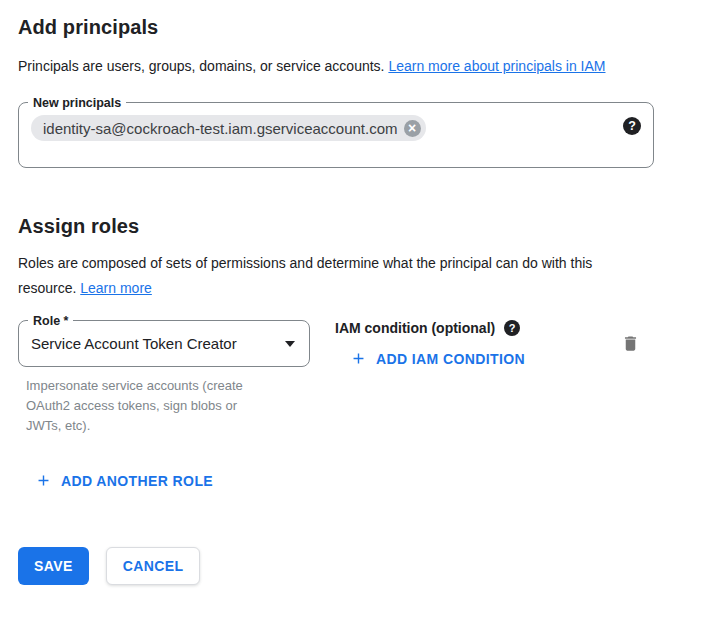  I want to click on page-title: Add principals, so click(366, 27).